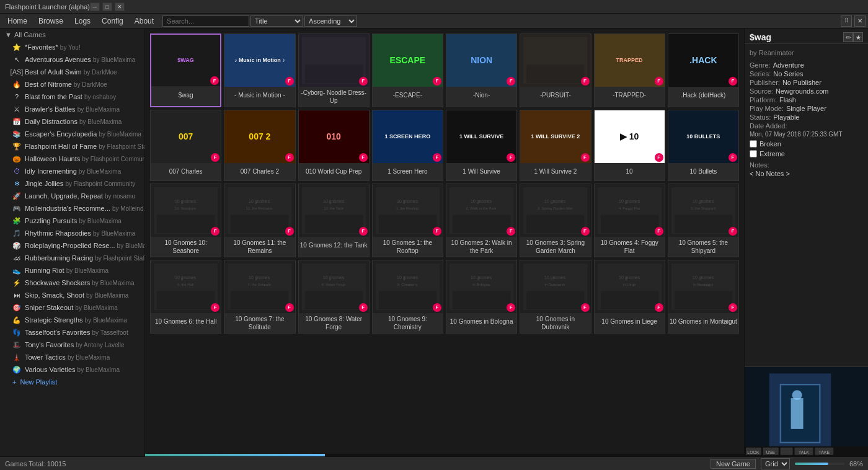 This screenshot has width=868, height=470. Describe the element at coordinates (334, 136) in the screenshot. I see `game-thumbnail: 010 F` at that location.